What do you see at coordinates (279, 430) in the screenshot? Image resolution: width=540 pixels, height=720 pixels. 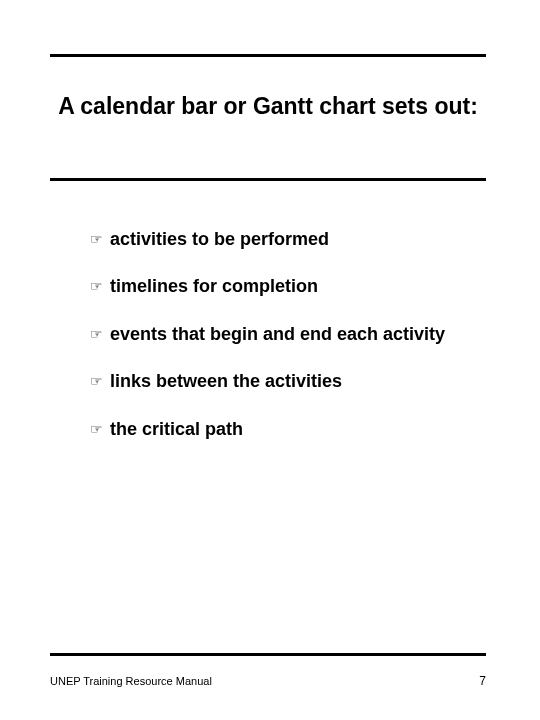 I see `list-item: ☞ the critical path` at bounding box center [279, 430].